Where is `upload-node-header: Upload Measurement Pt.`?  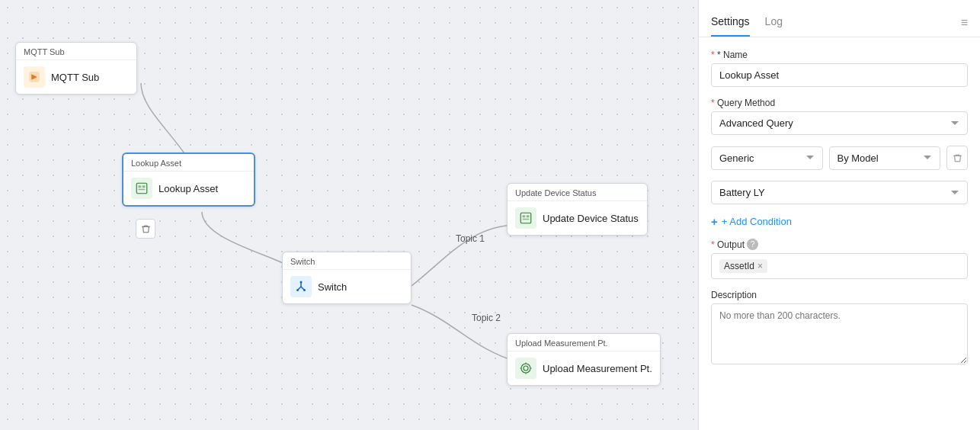 upload-node-header: Upload Measurement Pt. is located at coordinates (584, 343).